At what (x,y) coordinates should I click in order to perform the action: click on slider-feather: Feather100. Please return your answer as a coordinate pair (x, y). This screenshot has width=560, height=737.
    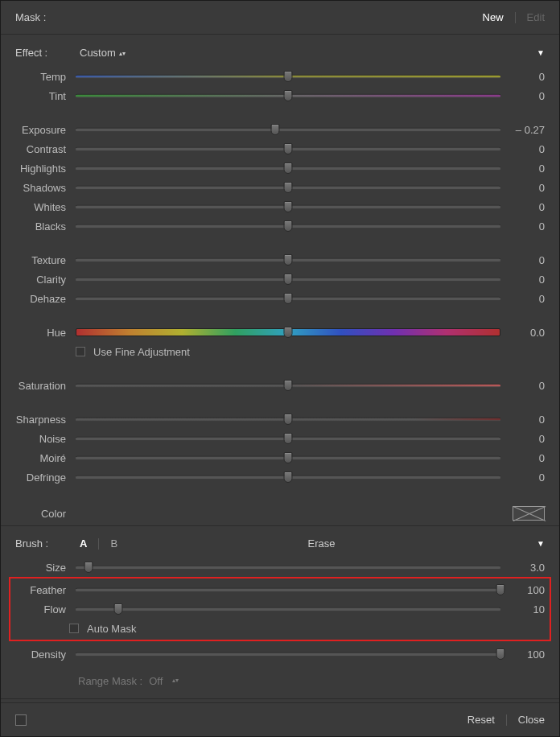
    Looking at the image, I should click on (280, 590).